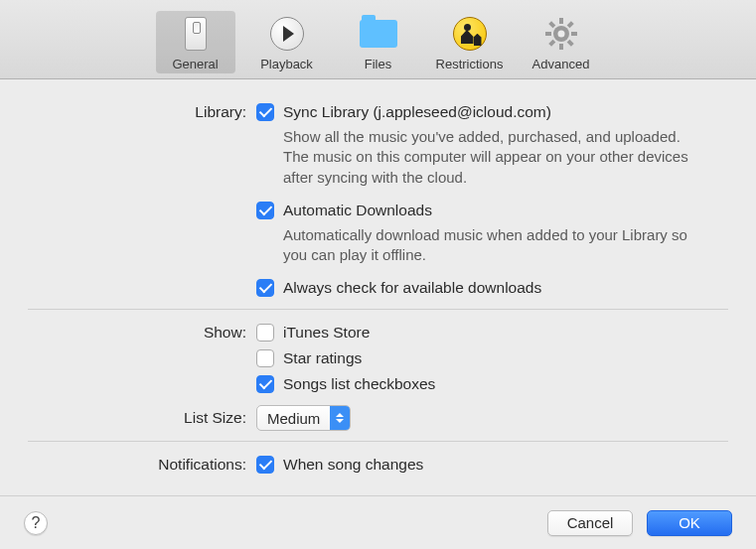  Describe the element at coordinates (195, 64) in the screenshot. I see `tab-label: General` at that location.